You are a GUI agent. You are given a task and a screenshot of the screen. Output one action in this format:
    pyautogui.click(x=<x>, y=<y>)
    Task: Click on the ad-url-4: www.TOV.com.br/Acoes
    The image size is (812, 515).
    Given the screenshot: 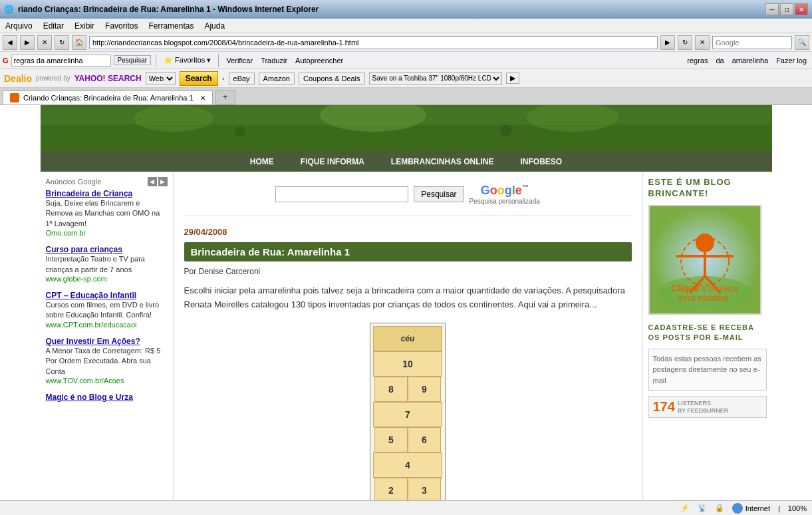 What is the action you would take?
    pyautogui.click(x=106, y=381)
    